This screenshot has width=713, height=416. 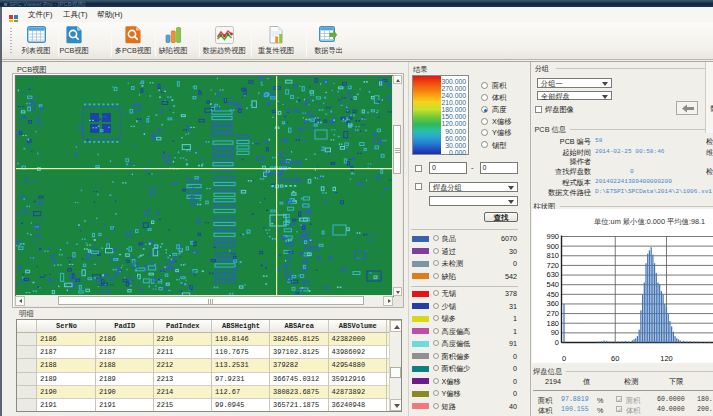 What do you see at coordinates (552, 294) in the screenshot?
I see `svg-text: 450` at bounding box center [552, 294].